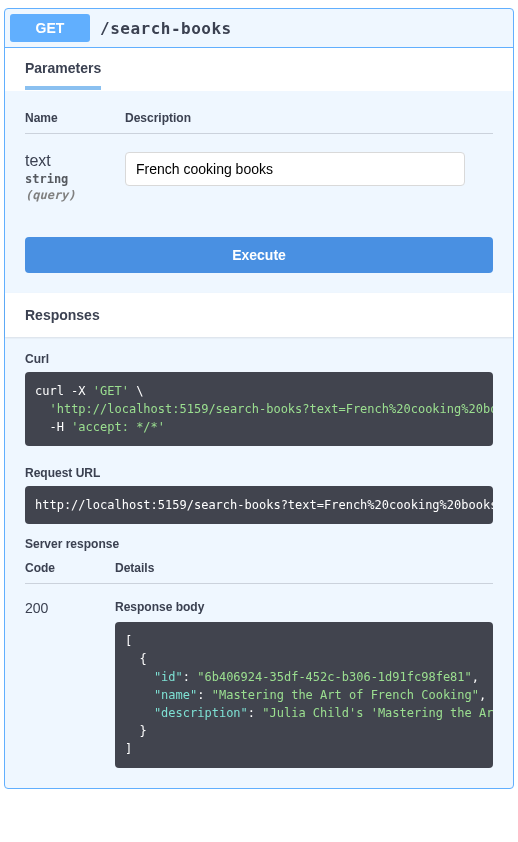 Image resolution: width=518 pixels, height=842 pixels. What do you see at coordinates (75, 179) in the screenshot?
I see `param-type: string` at bounding box center [75, 179].